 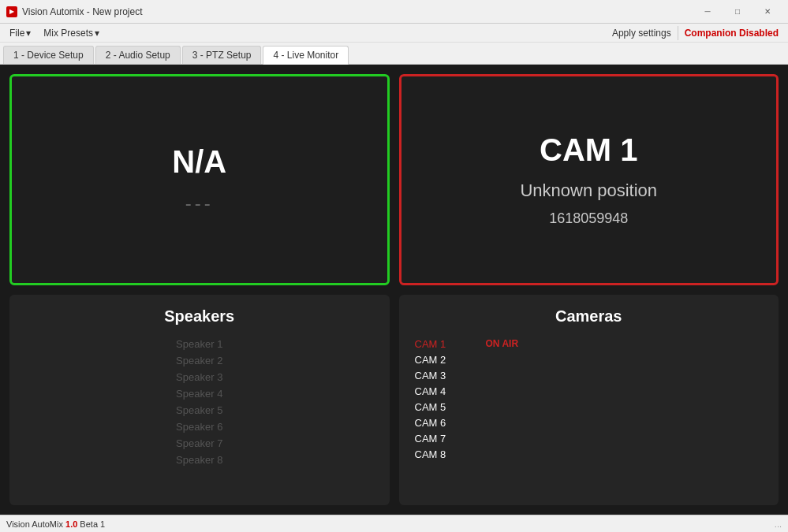 What do you see at coordinates (200, 317) in the screenshot?
I see `speakers-title: Speakers` at bounding box center [200, 317].